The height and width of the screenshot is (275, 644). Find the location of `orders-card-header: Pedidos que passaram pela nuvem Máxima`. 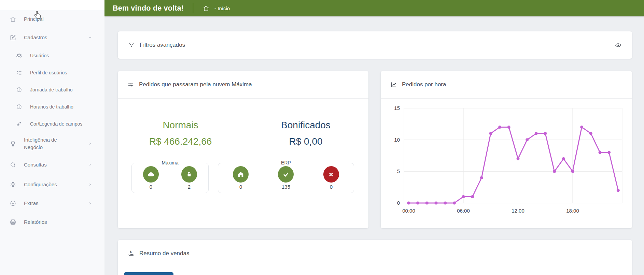

orders-card-header: Pedidos que passaram pela nuvem Máxima is located at coordinates (243, 85).